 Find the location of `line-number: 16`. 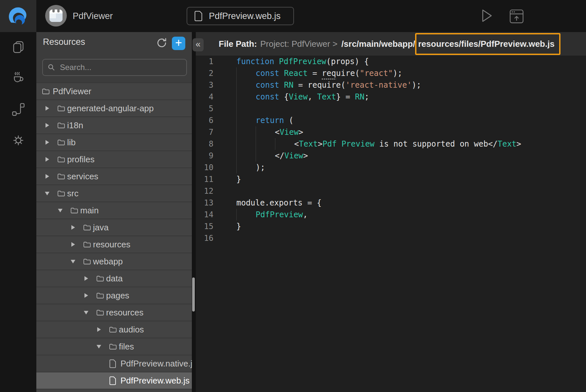

line-number: 16 is located at coordinates (205, 238).